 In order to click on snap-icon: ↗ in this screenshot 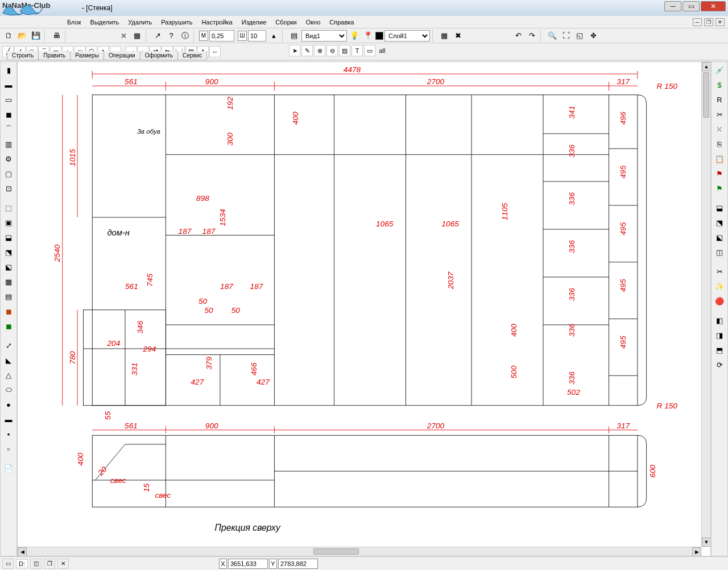, I will do `click(158, 36)`.